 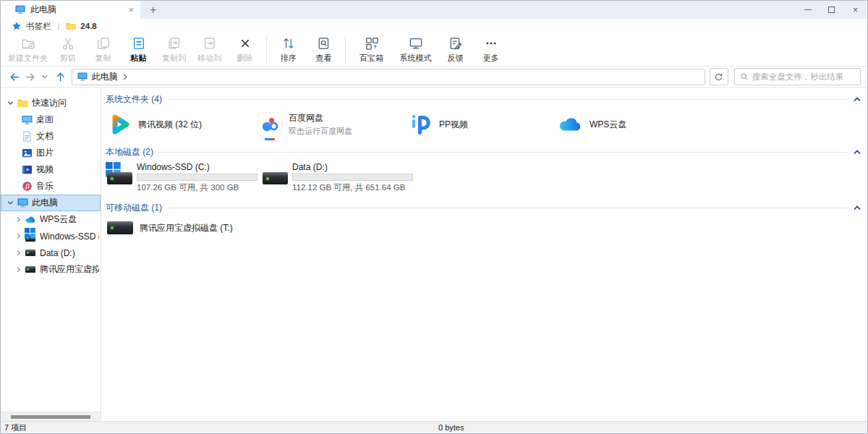 What do you see at coordinates (132, 10) in the screenshot?
I see `tab-close-icon: ×` at bounding box center [132, 10].